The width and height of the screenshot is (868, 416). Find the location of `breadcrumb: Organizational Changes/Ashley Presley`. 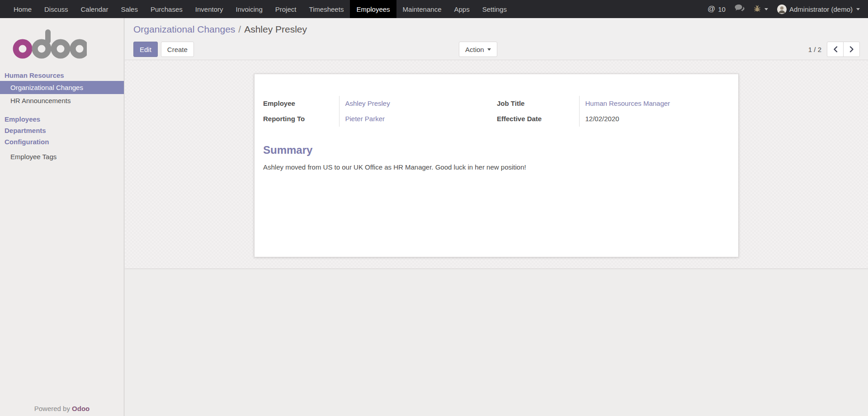

breadcrumb: Organizational Changes/Ashley Presley is located at coordinates (501, 29).